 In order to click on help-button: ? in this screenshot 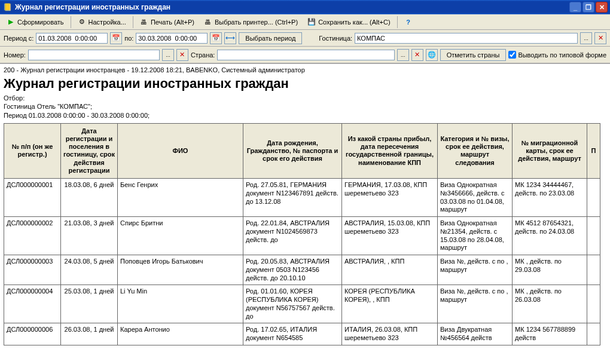, I will do `click(408, 22)`.